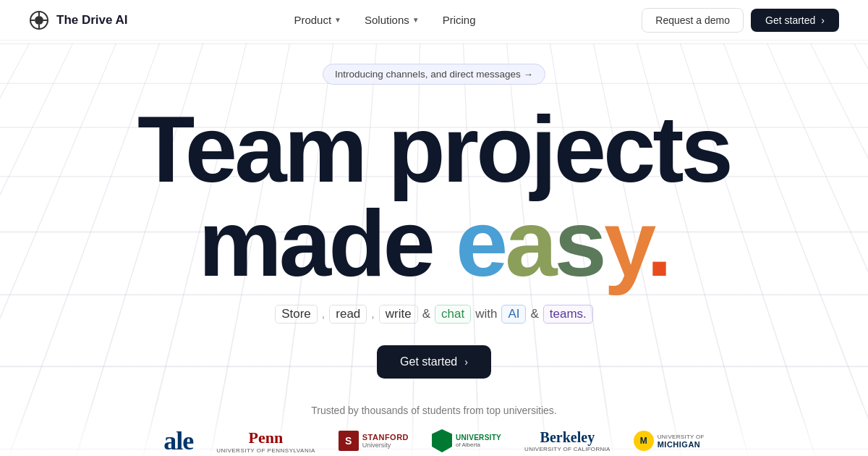 The image size is (868, 456). I want to click on get-started-nav-label: Get started, so click(790, 20).